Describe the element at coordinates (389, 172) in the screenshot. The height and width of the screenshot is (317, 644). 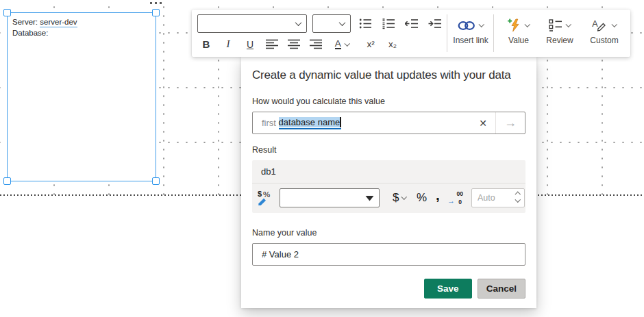
I see `result-value: db1` at that location.